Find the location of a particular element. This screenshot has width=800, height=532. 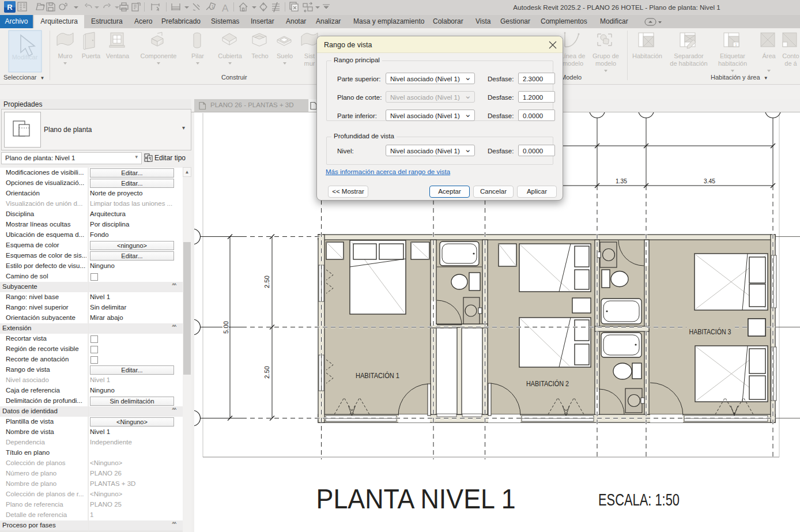

svg-text: de habitación is located at coordinates (688, 63).